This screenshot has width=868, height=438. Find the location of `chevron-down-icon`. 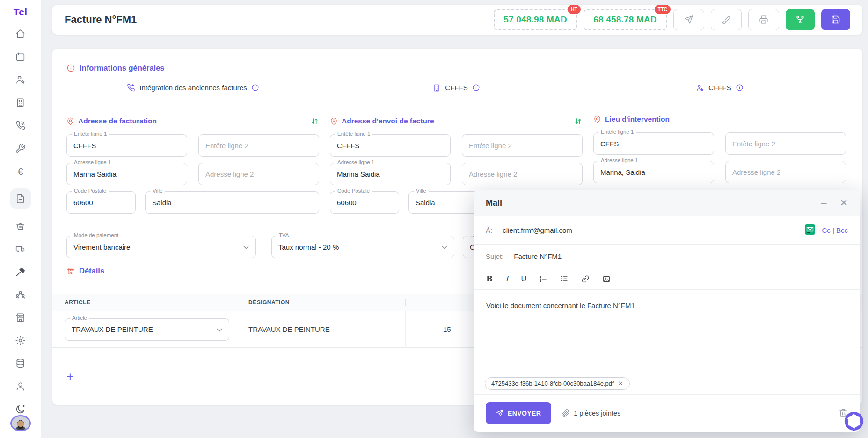

chevron-down-icon is located at coordinates (445, 247).